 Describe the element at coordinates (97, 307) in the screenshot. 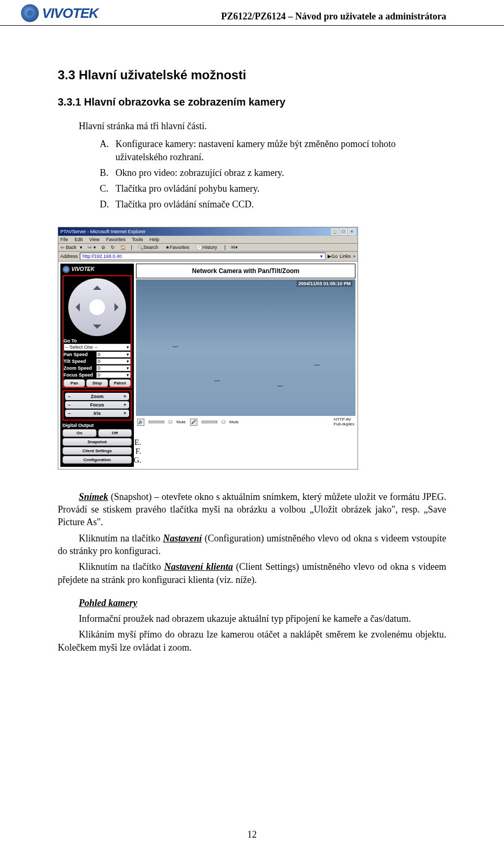

I see `pan-tilt-control: ⌂` at that location.